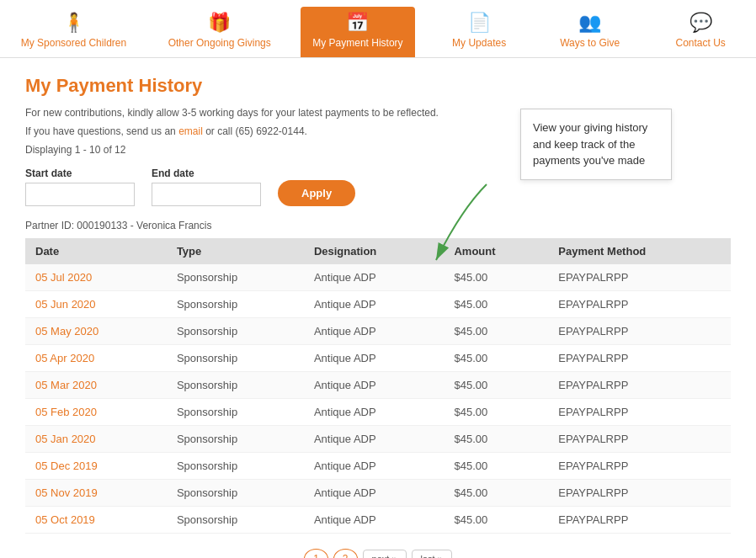  I want to click on email-link: email, so click(190, 131).